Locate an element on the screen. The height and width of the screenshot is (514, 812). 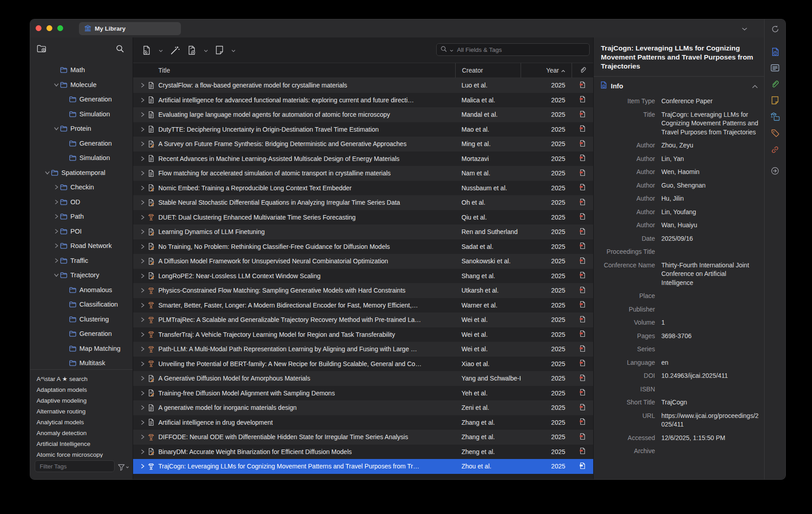
field-value: Conference Paper is located at coordinates (710, 101).